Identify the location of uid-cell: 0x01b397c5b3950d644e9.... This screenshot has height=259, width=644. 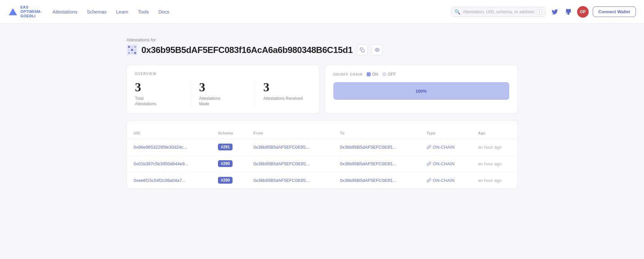
(169, 164).